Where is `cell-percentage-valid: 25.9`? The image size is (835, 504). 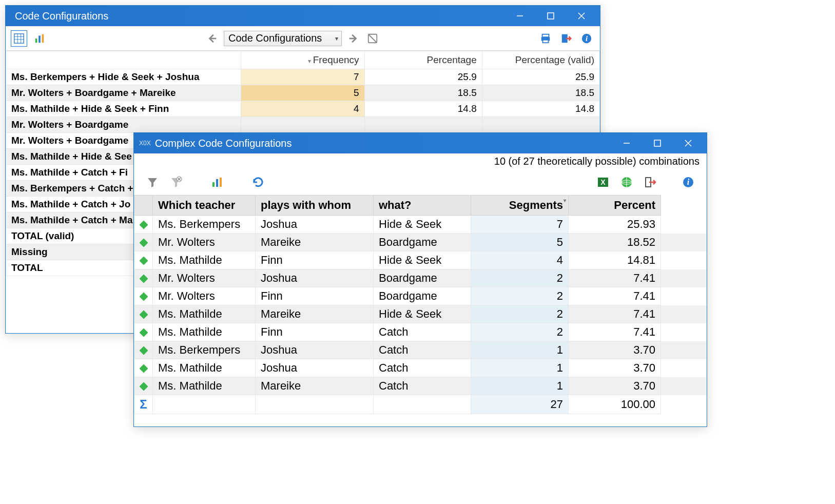
cell-percentage-valid: 25.9 is located at coordinates (541, 77).